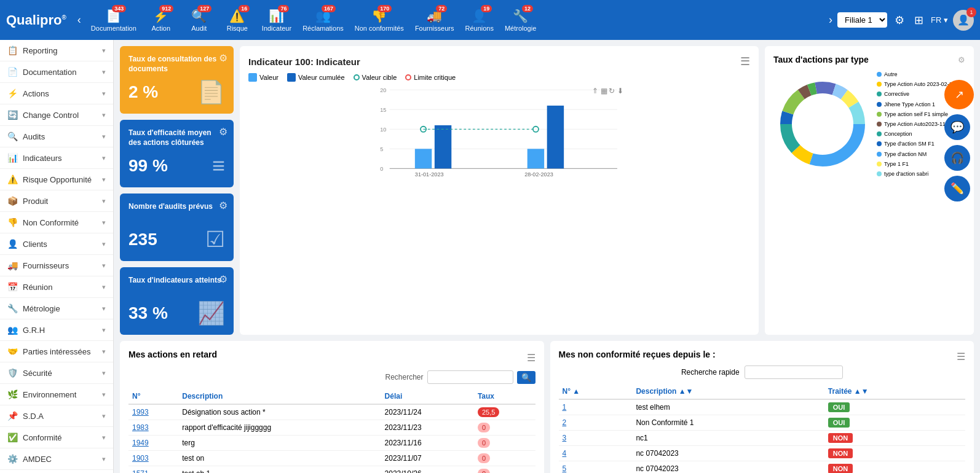 The width and height of the screenshot is (980, 473). Describe the element at coordinates (57, 416) in the screenshot. I see `sidebar-item-sda: 📌 S.D.A ▾` at that location.